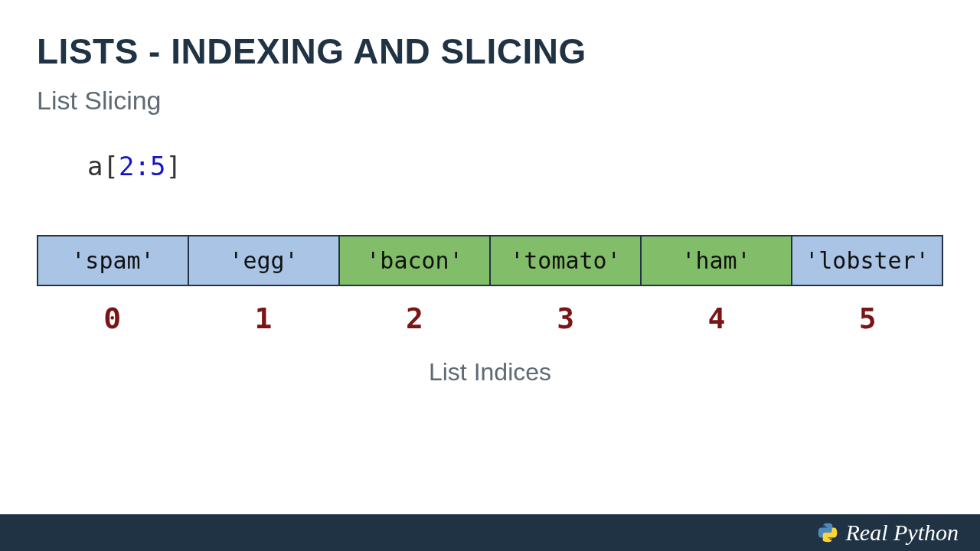 The width and height of the screenshot is (980, 551). I want to click on index-label: 3, so click(565, 318).